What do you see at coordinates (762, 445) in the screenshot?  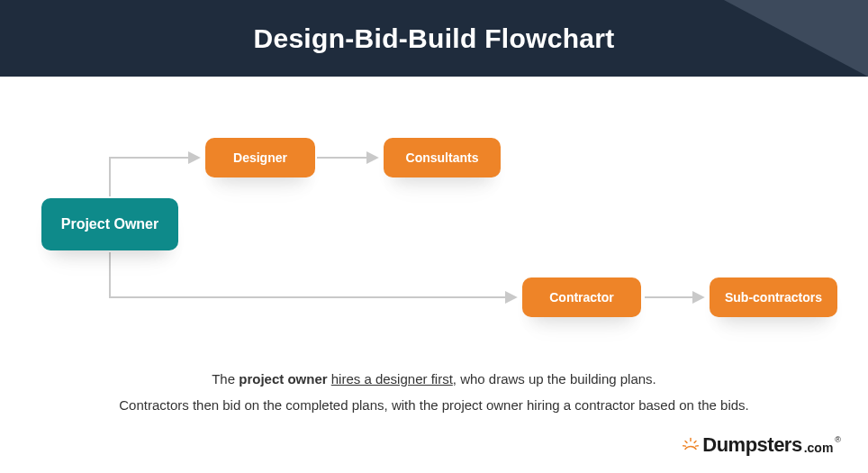 I see `brand-logo: Dumpsters .com ®` at bounding box center [762, 445].